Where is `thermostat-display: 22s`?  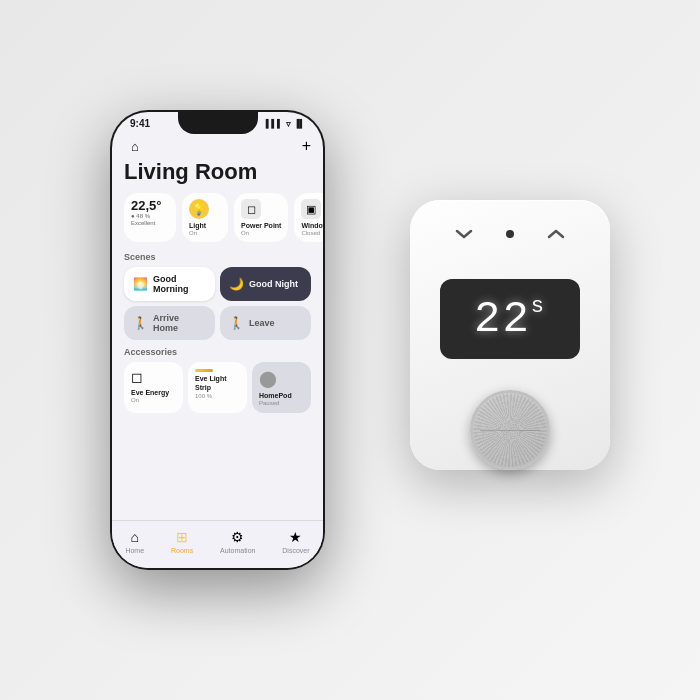
thermostat-display: 22s is located at coordinates (510, 319).